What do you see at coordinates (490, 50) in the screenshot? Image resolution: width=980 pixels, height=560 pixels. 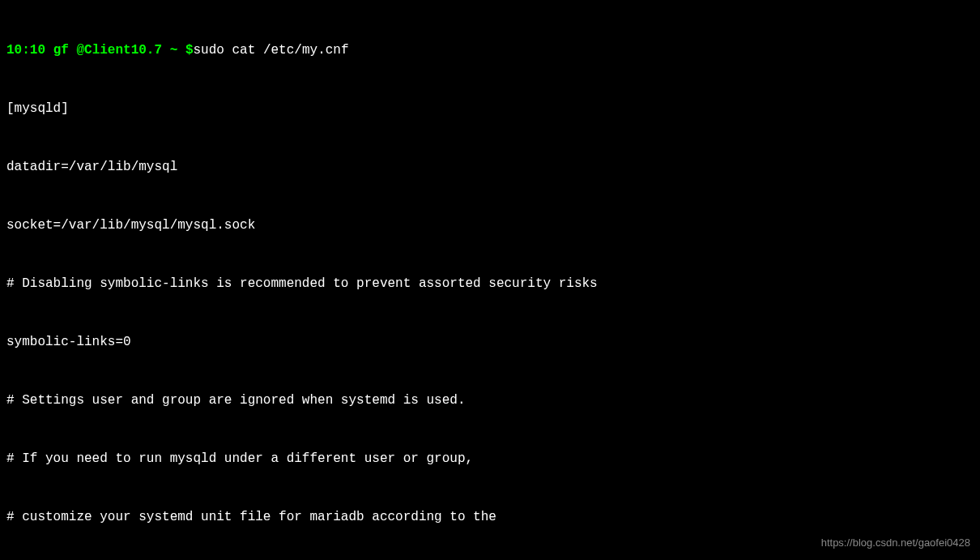 I see `prompt-line-1: 10:10 gf @Client10.7 ~ $sudo cat /etc/my…` at bounding box center [490, 50].